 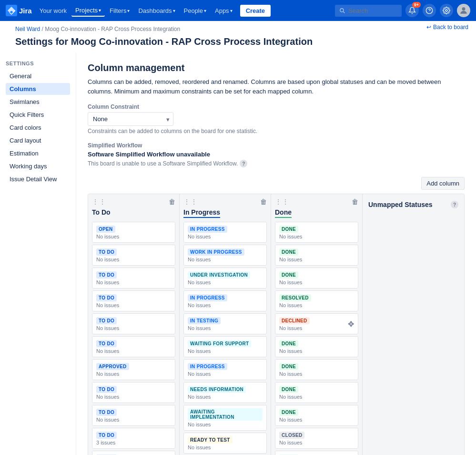 I want to click on back-to-board-link: ↩ Back to board, so click(x=447, y=27).